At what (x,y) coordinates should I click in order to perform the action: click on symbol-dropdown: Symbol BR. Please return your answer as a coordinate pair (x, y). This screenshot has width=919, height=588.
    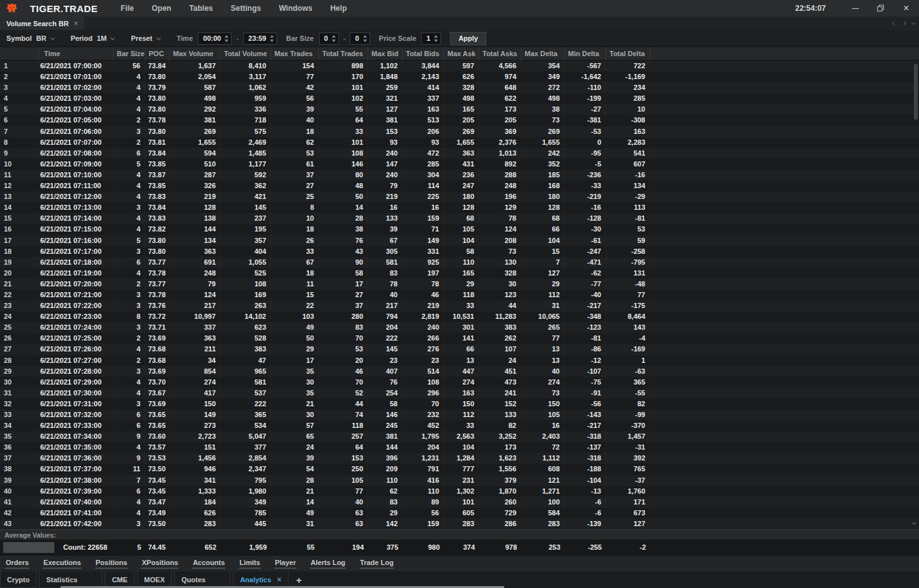
    Looking at the image, I should click on (31, 38).